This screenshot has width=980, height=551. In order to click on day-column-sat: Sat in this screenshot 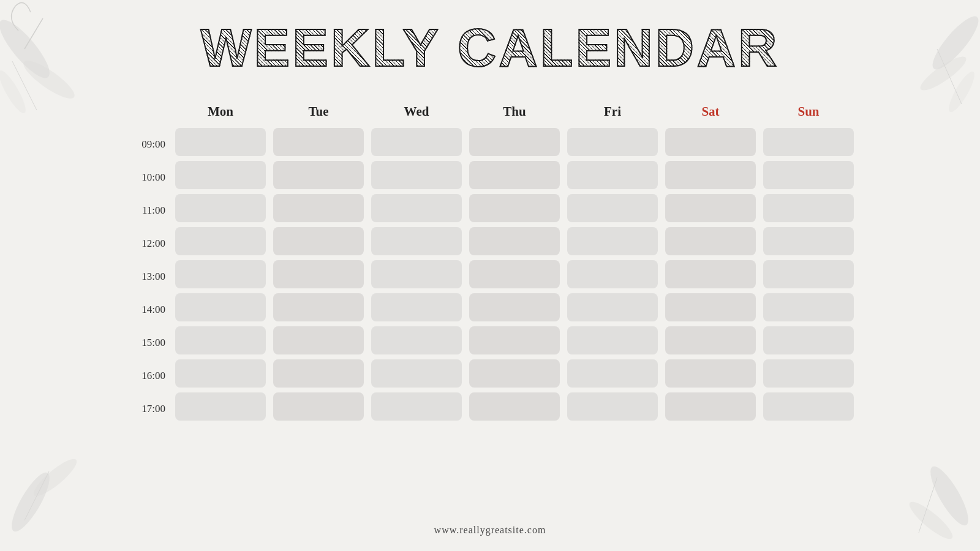, I will do `click(710, 261)`.